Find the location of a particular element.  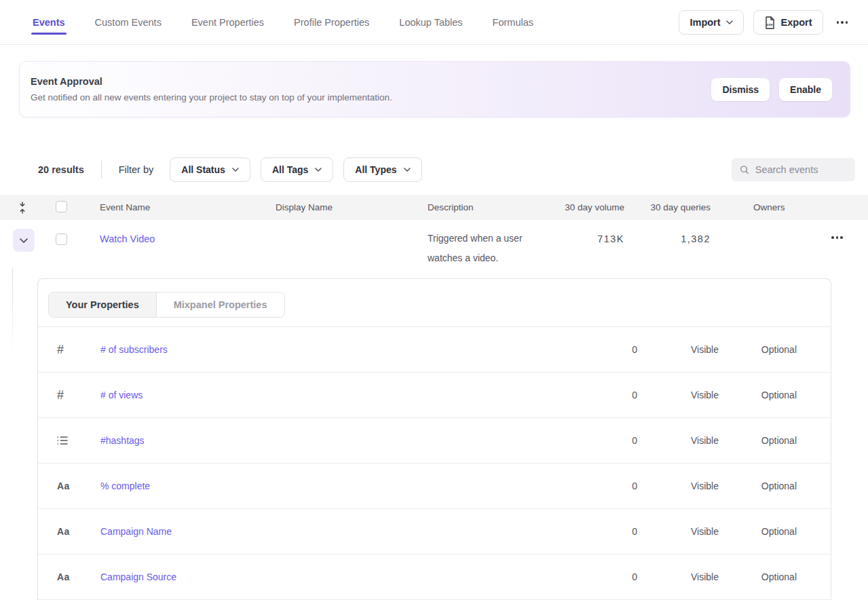

tab-lookup-tables-label: Lookup Tables is located at coordinates (430, 22).